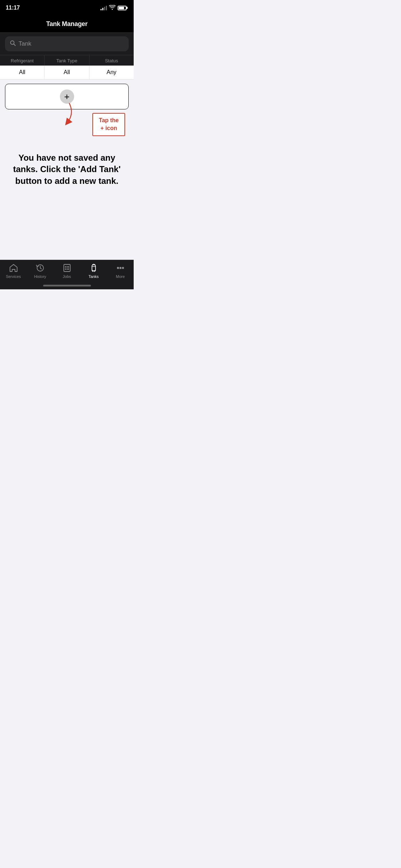  What do you see at coordinates (67, 44) in the screenshot?
I see `search-container: Tank` at bounding box center [67, 44].